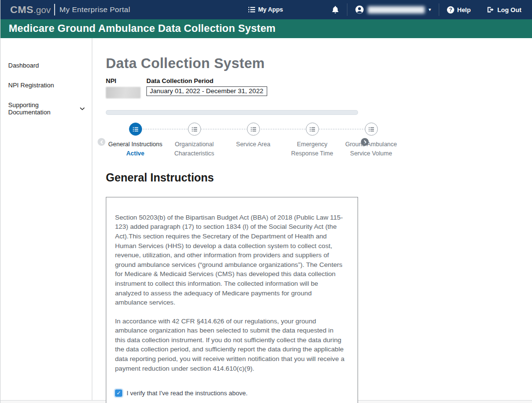 The width and height of the screenshot is (532, 403). What do you see at coordinates (230, 260) in the screenshot?
I see `instructions-paragraph-1: Section 50203(b) of the Bipartisan Budge…` at bounding box center [230, 260].